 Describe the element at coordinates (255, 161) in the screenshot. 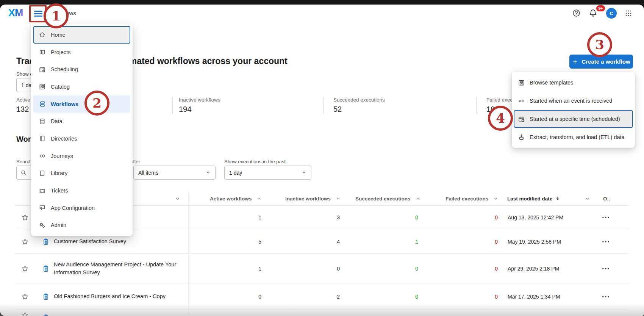

I see `past-filter-label: Show executions in the past` at that location.